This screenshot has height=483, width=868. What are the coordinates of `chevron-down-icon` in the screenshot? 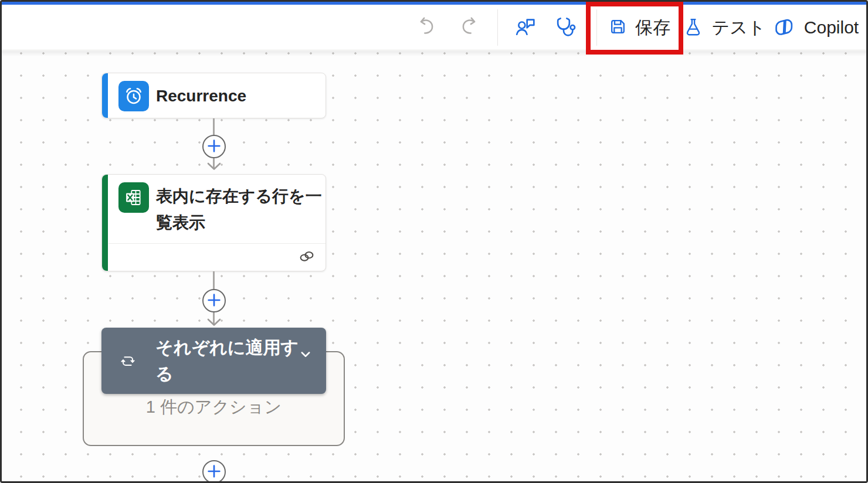 It's located at (306, 360).